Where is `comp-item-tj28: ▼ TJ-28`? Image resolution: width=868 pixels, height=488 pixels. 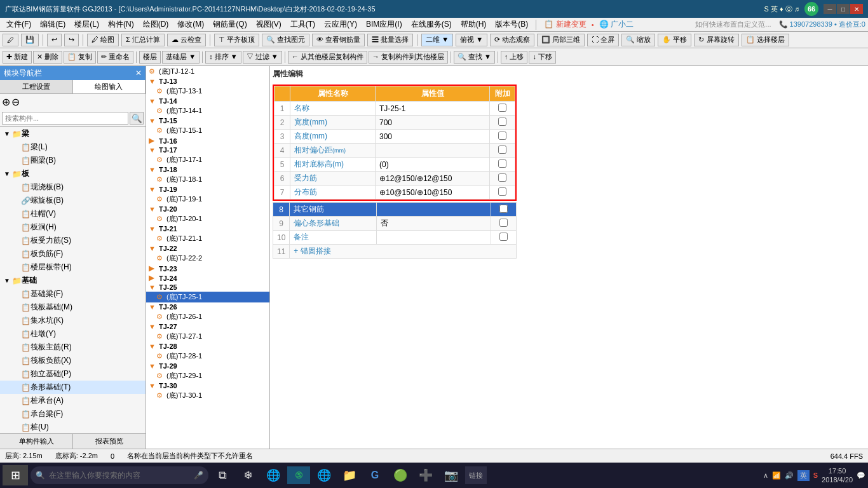 comp-item-tj28: ▼ TJ-28 is located at coordinates (208, 346).